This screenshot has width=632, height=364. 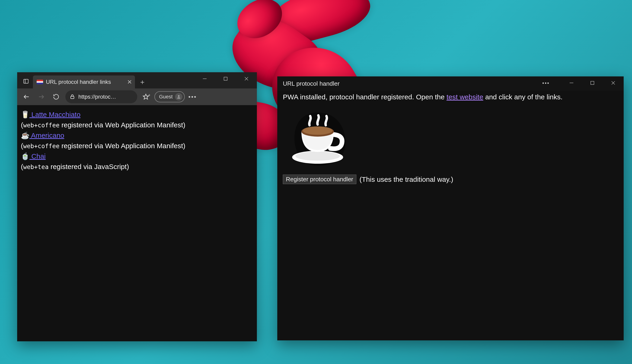 What do you see at coordinates (137, 166) in the screenshot?
I see `list-item-sub: (web+tea registered via JavaScript)` at bounding box center [137, 166].